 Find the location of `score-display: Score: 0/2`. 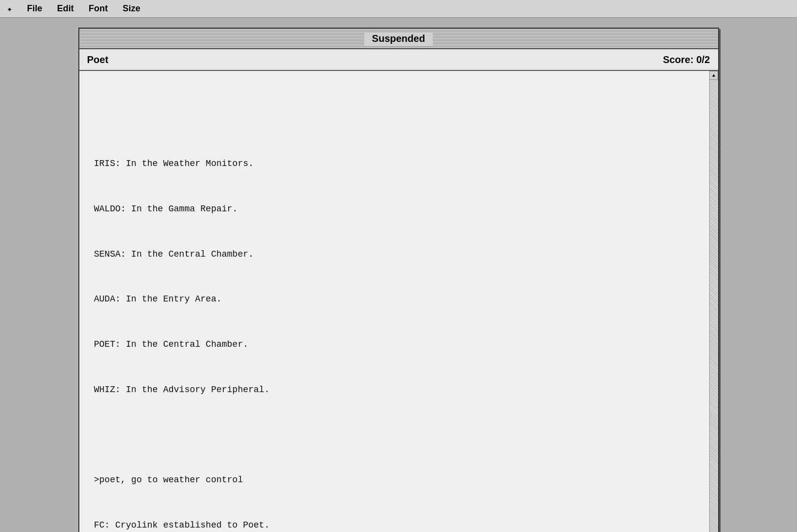

score-display: Score: 0/2 is located at coordinates (687, 60).